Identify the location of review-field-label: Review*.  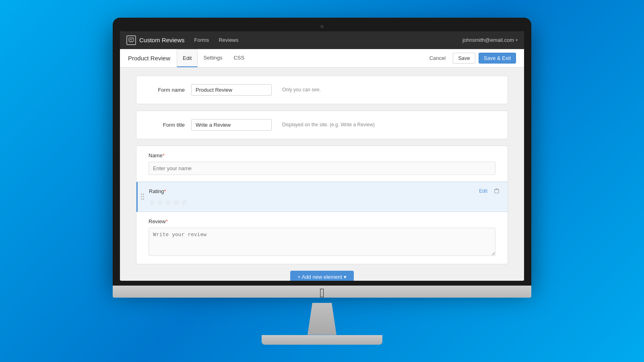
(322, 221).